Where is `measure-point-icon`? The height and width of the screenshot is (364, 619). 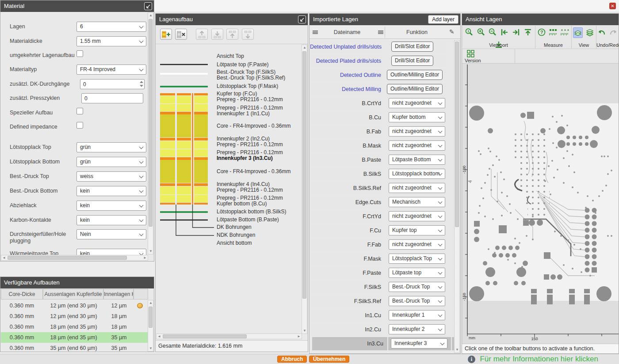 measure-point-icon is located at coordinates (565, 33).